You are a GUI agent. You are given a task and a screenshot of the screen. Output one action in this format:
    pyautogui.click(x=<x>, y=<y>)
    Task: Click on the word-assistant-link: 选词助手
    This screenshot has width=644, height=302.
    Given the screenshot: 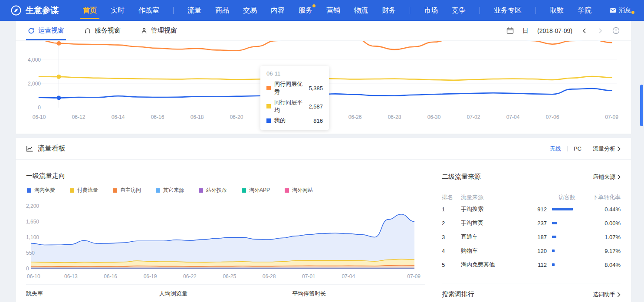 What is the action you would take?
    pyautogui.click(x=607, y=295)
    